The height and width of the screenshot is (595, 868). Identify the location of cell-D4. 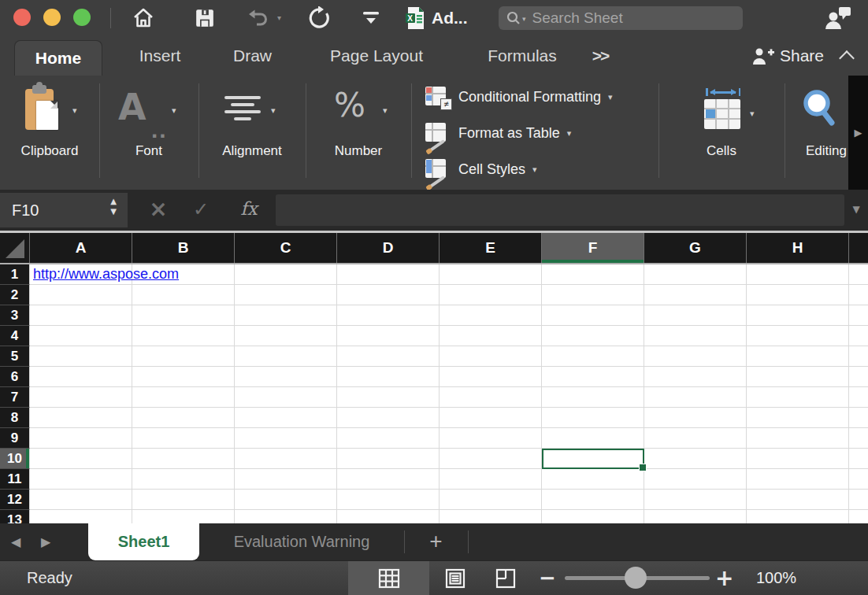
(388, 336).